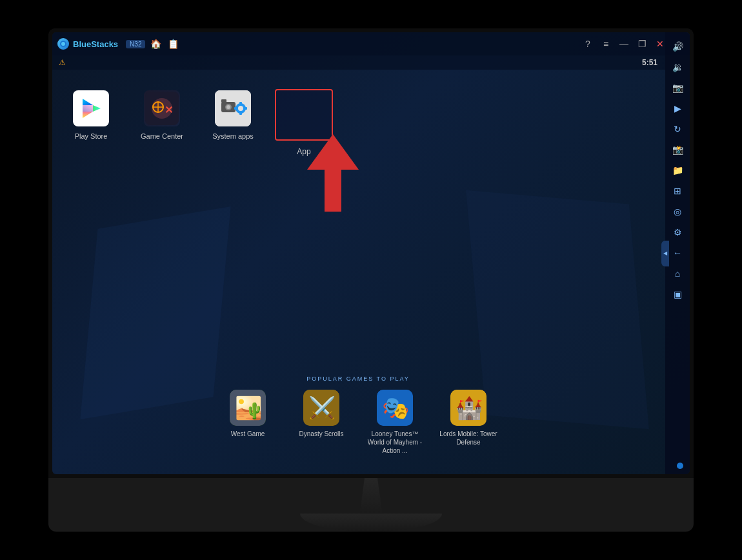 The height and width of the screenshot is (560, 742). What do you see at coordinates (333, 173) in the screenshot?
I see `red-arrow-container` at bounding box center [333, 173].